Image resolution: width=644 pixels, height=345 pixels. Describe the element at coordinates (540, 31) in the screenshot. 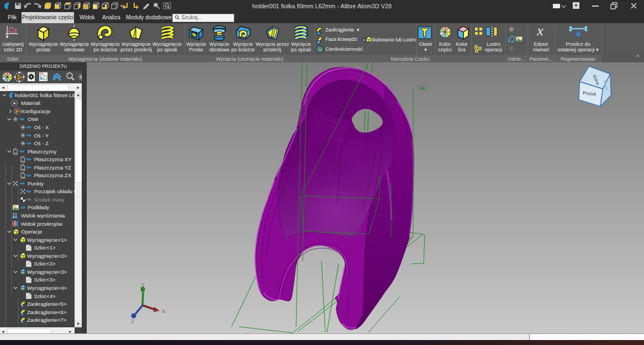

I see `svg-text: x` at that location.